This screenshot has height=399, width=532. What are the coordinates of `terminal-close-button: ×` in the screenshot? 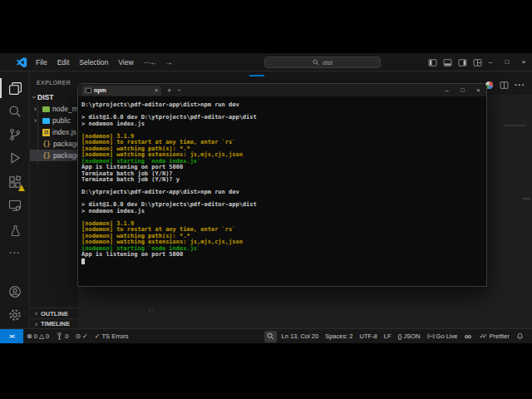 It's located at (479, 90).